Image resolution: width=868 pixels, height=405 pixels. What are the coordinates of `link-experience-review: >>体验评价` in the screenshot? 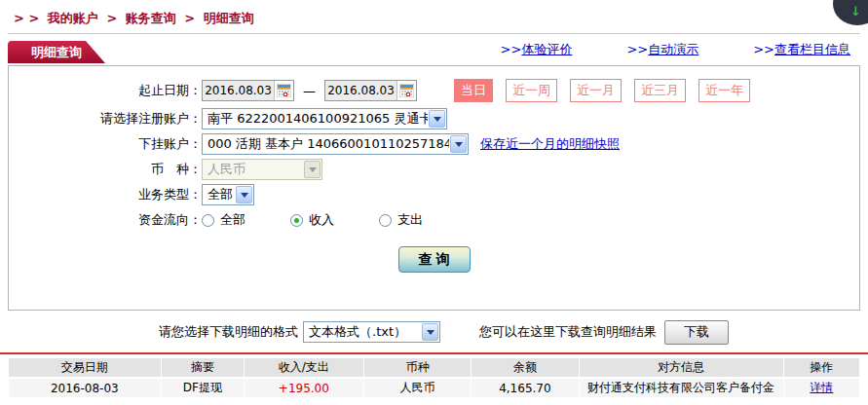 It's located at (537, 50).